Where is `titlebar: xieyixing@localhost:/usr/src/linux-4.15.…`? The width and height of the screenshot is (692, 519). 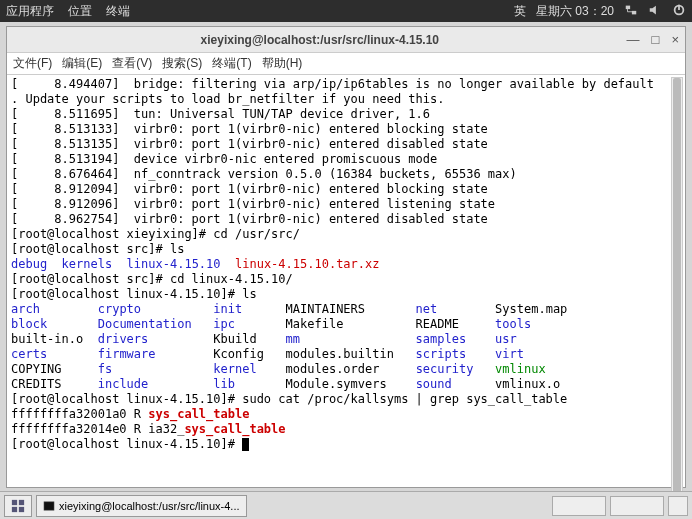
titlebar: xieyixing@localhost:/usr/src/linux-4.15.… is located at coordinates (346, 40).